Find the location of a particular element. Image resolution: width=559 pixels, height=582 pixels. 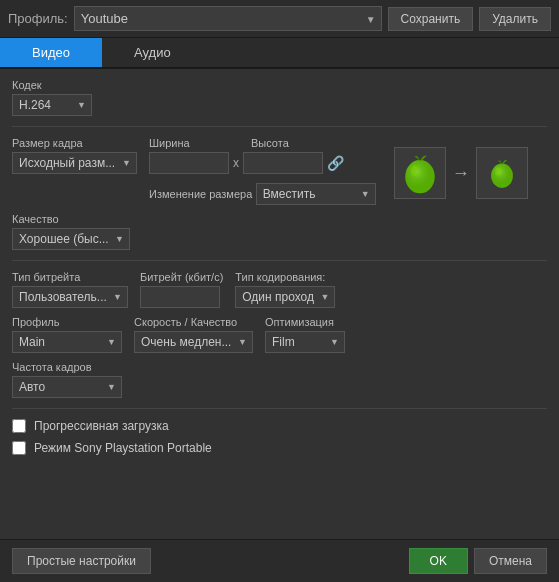

link-icon: 🔗 is located at coordinates (336, 163).